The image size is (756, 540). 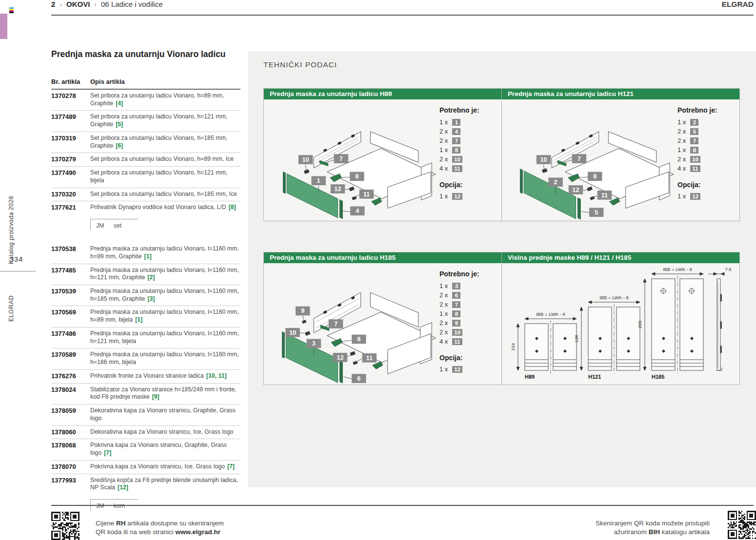 I want to click on footer-text: ažuriranom, so click(x=631, y=532).